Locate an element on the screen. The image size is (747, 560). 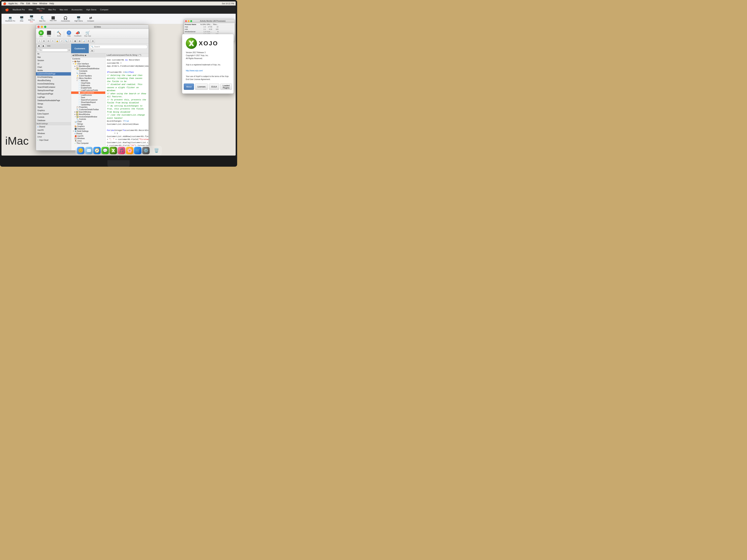
nav-styles: Styles is located at coordinates (53, 107).